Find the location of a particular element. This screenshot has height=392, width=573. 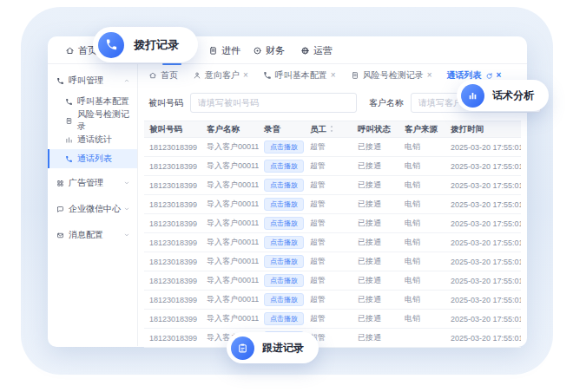

chat-icon is located at coordinates (61, 210).